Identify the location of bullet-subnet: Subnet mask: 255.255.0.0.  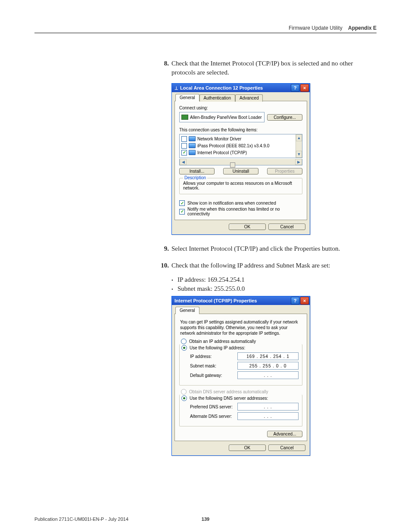
(274, 289).